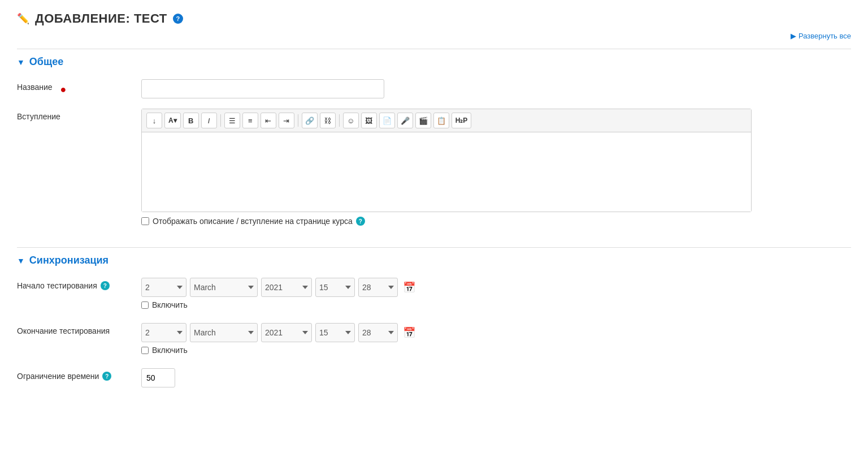  What do you see at coordinates (339, 120) in the screenshot?
I see `toolbar-sep3` at bounding box center [339, 120].